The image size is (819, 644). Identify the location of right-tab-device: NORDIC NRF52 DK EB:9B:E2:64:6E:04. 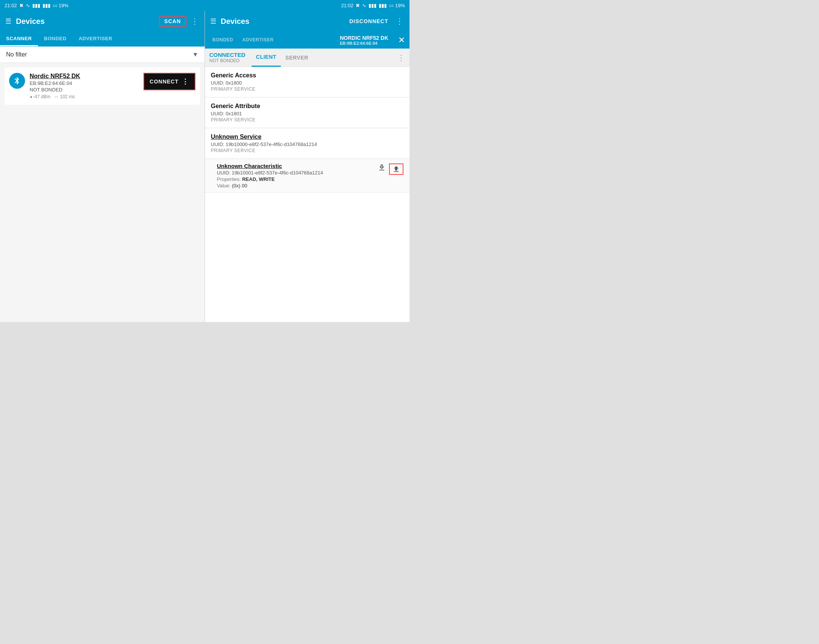
(364, 40).